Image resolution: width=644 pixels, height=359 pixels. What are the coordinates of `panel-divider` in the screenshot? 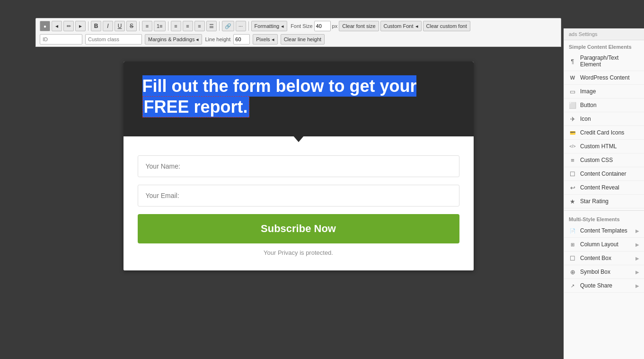 It's located at (604, 210).